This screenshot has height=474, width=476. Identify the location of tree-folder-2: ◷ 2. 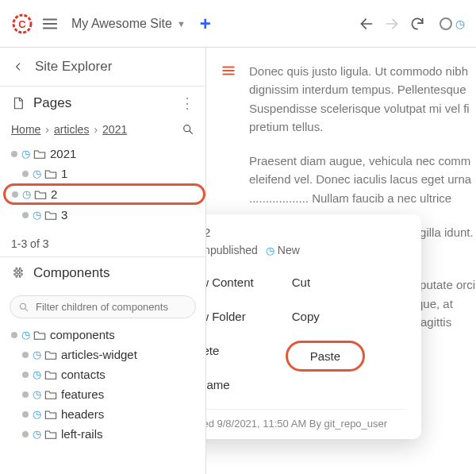
(105, 194).